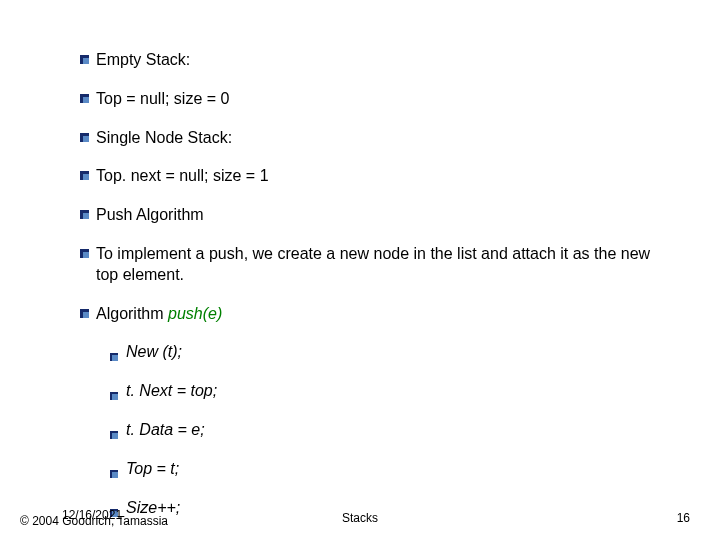  What do you see at coordinates (360, 518) in the screenshot?
I see `footer-title: Stacks` at bounding box center [360, 518].